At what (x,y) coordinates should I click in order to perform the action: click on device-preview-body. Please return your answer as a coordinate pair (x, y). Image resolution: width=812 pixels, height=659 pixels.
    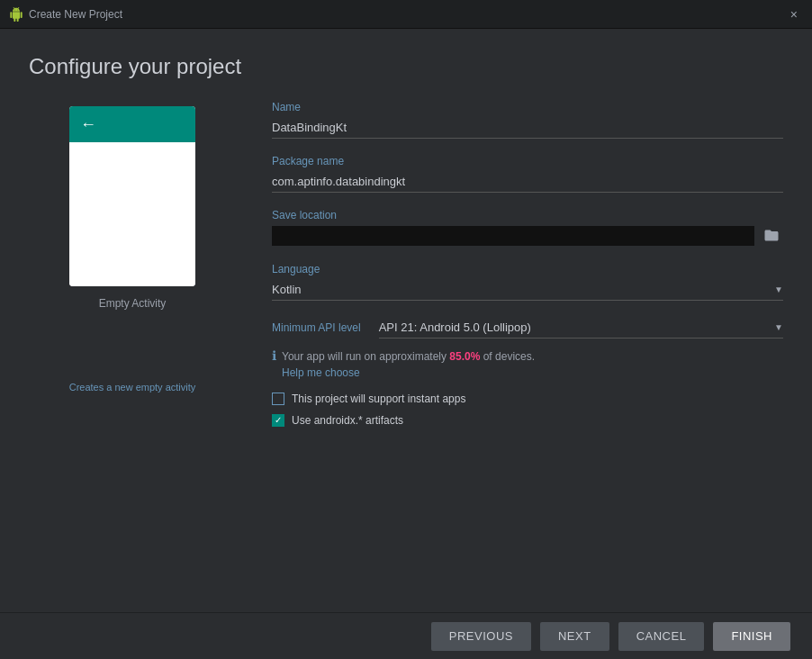
    Looking at the image, I should click on (132, 214).